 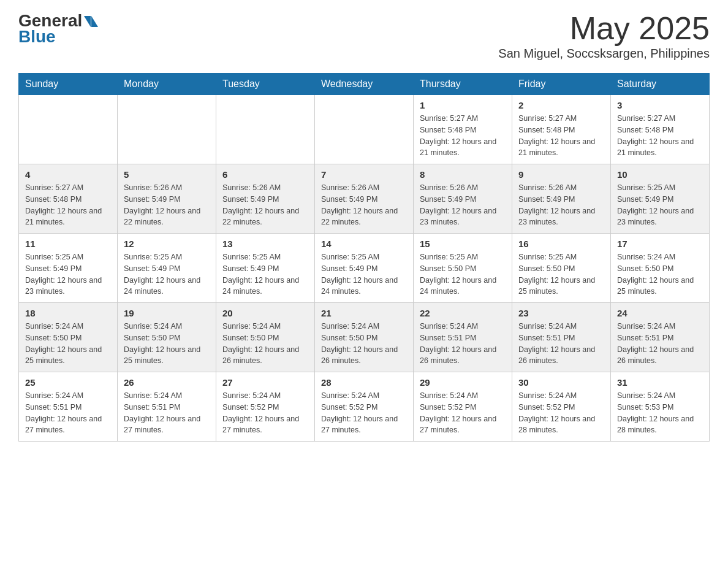 What do you see at coordinates (561, 174) in the screenshot?
I see `day-number: 9` at bounding box center [561, 174].